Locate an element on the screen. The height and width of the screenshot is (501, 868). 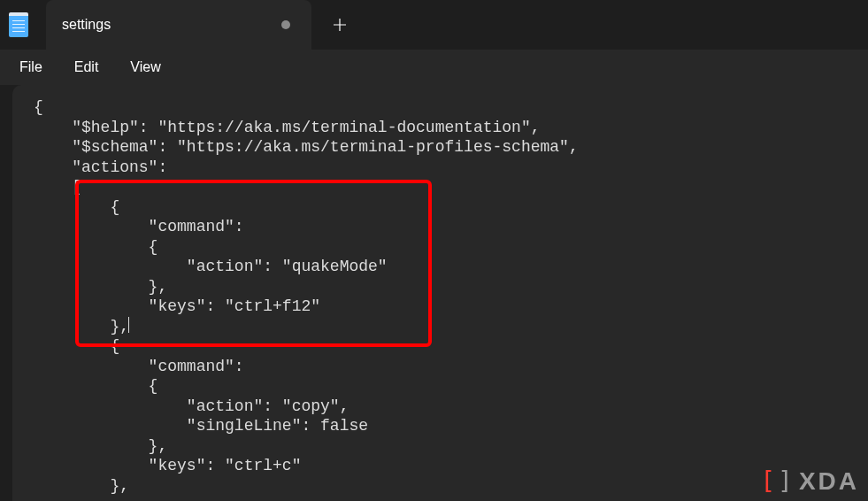
notepad-icon is located at coordinates (19, 25).